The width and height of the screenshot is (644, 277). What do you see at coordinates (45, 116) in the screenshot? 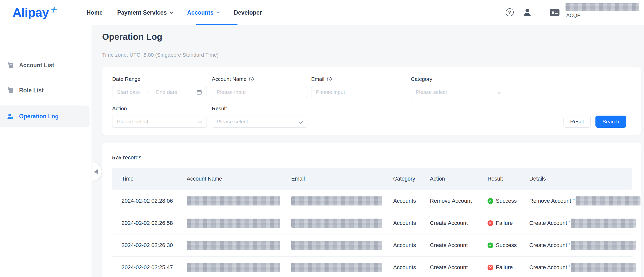
I see `sidebar-item-operation-log: Operation Log` at bounding box center [45, 116].